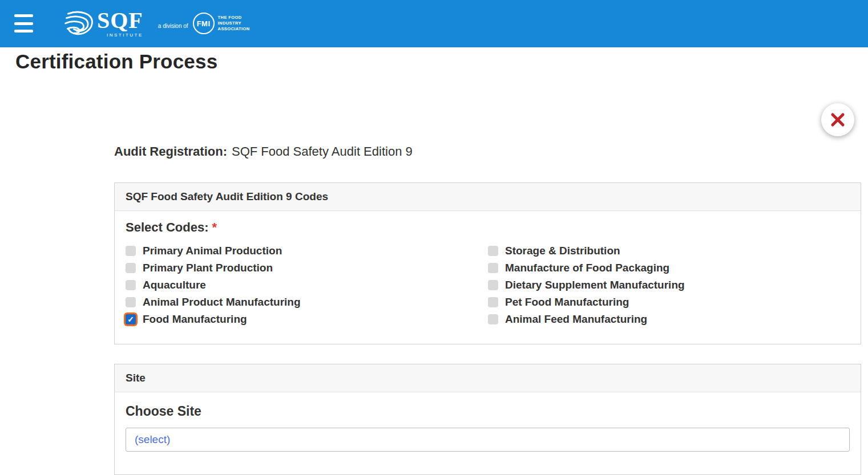 This screenshot has height=475, width=868. What do you see at coordinates (171, 152) in the screenshot?
I see `audit-registration-label: Audit Registration:` at bounding box center [171, 152].